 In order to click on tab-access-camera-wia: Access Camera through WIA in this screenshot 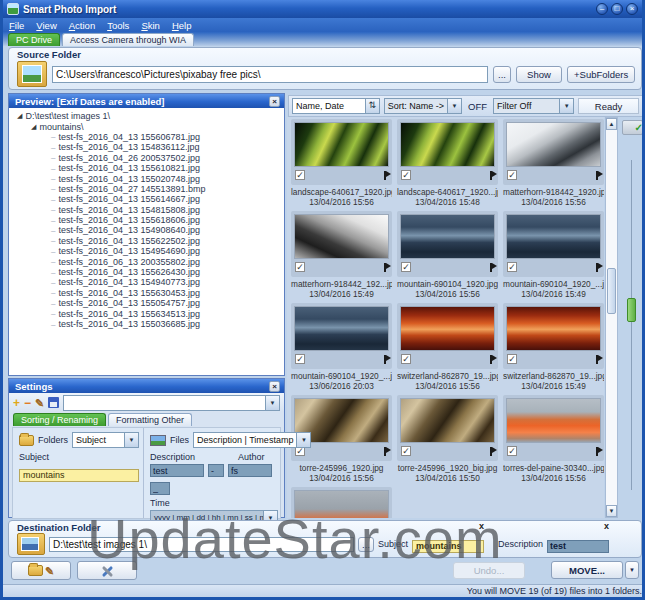, I will do `click(128, 40)`.